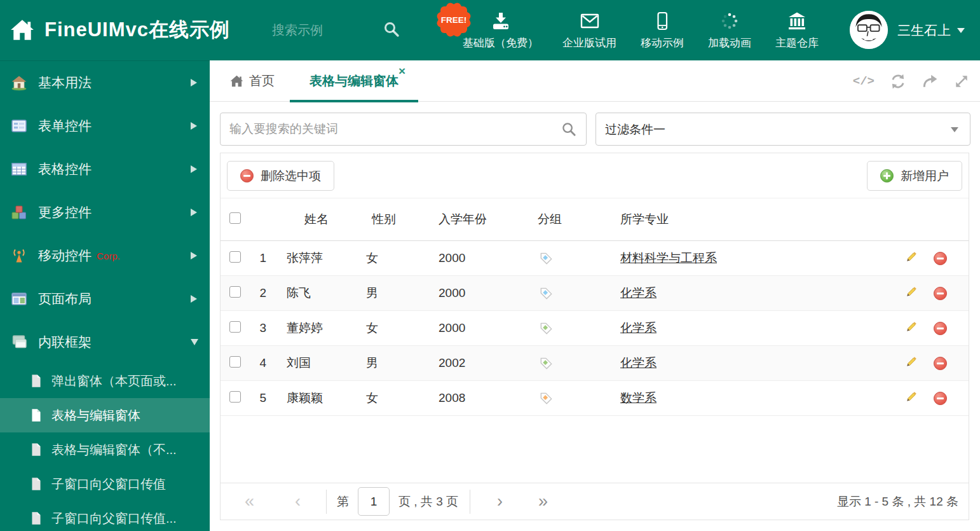 The image size is (980, 531). What do you see at coordinates (315, 294) in the screenshot?
I see `cell-name: 陈飞` at bounding box center [315, 294].